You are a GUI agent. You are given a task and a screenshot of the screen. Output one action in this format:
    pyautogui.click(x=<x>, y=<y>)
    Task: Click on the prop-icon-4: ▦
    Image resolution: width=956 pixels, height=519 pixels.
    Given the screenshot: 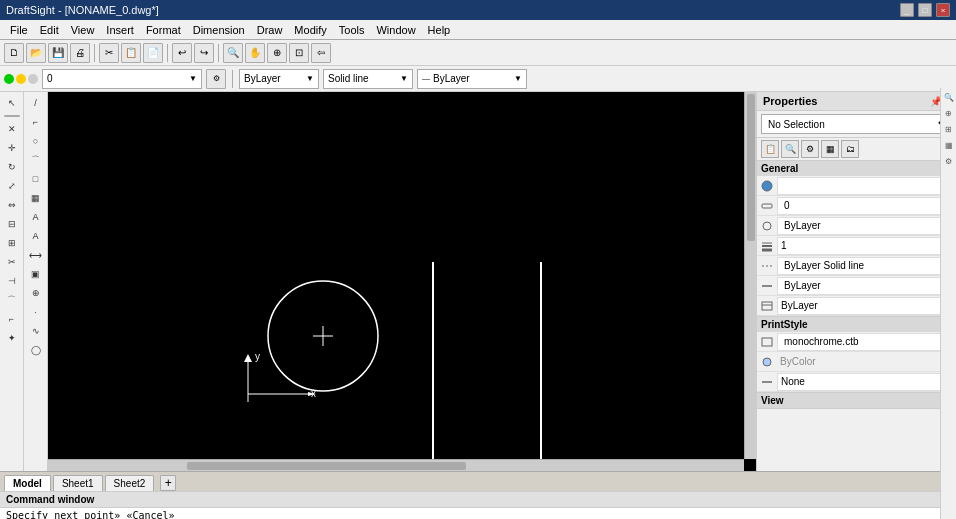 What is the action you would take?
    pyautogui.click(x=830, y=149)
    